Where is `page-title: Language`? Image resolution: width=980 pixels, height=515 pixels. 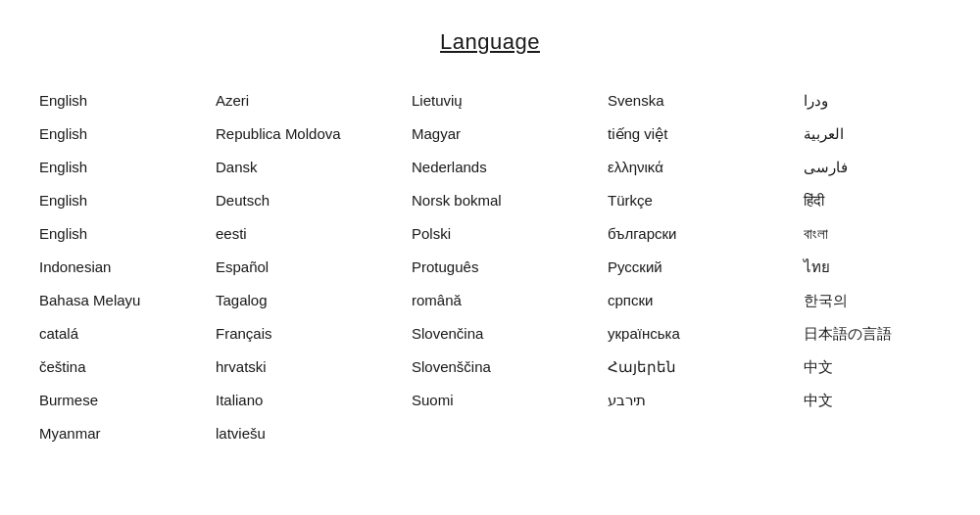
page-title: Language is located at coordinates (490, 42).